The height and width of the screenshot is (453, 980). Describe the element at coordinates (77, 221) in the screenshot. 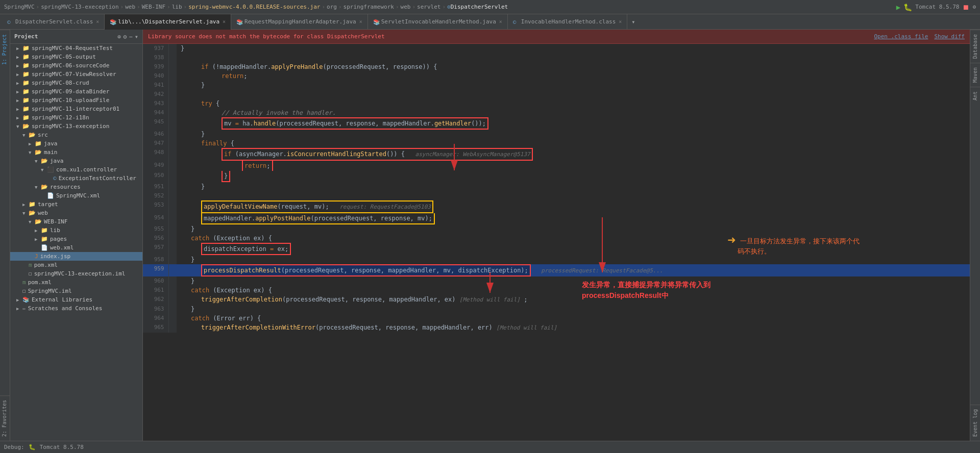

I see `tree-item-webinf: ▼ 📂 WEB-INF` at that location.